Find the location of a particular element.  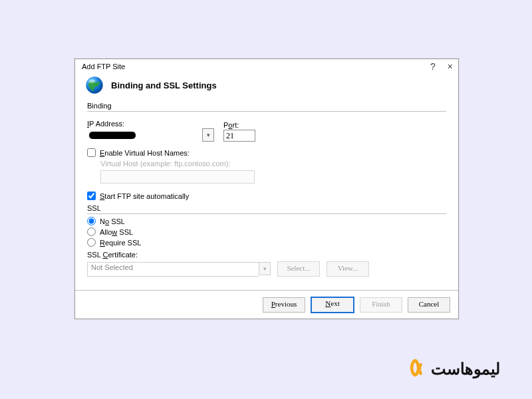

brand-text: لیموهاست is located at coordinates (466, 369).